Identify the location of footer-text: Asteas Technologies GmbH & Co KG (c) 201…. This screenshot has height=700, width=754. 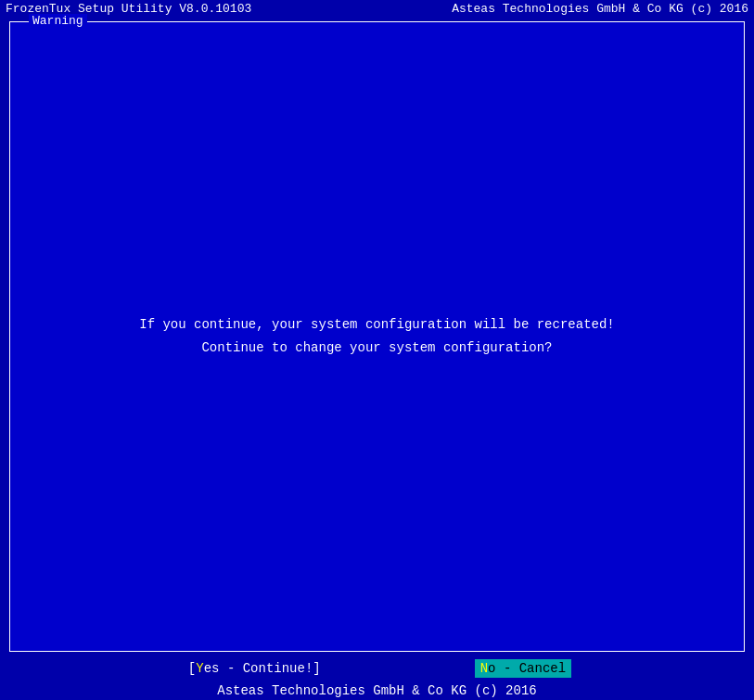
(377, 691).